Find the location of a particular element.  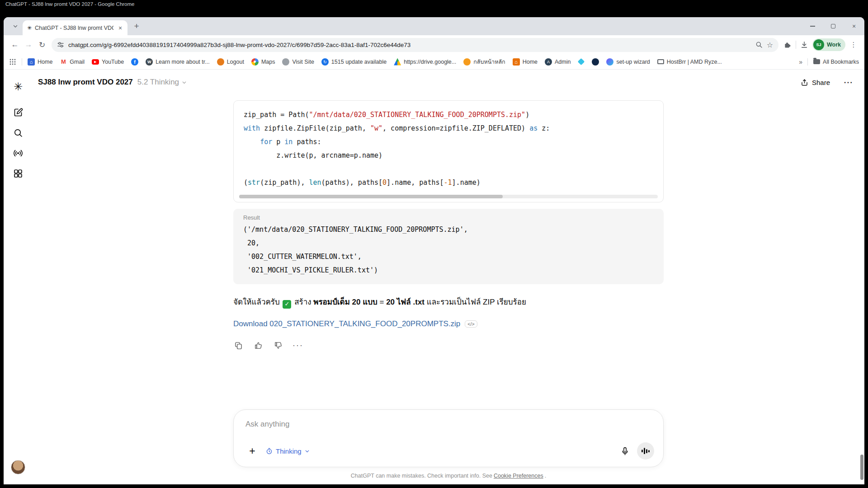

bookmark-label: Learn more about tr... is located at coordinates (183, 62).